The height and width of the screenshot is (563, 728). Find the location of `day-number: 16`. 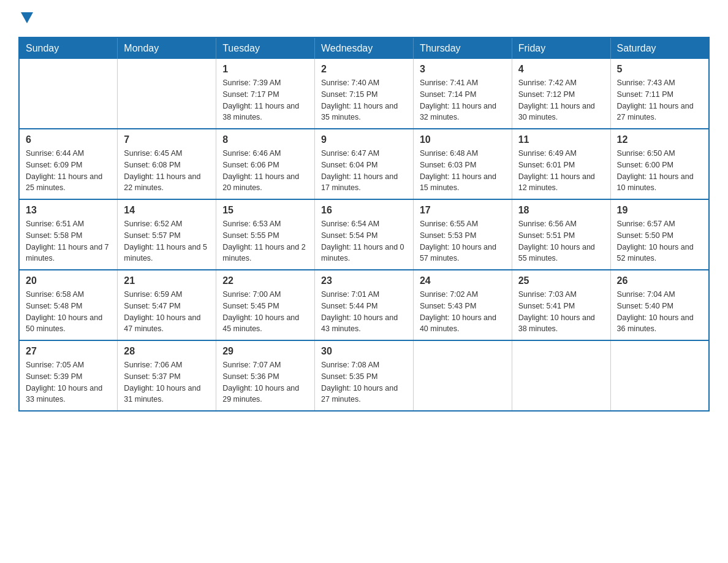

day-number: 16 is located at coordinates (364, 210).